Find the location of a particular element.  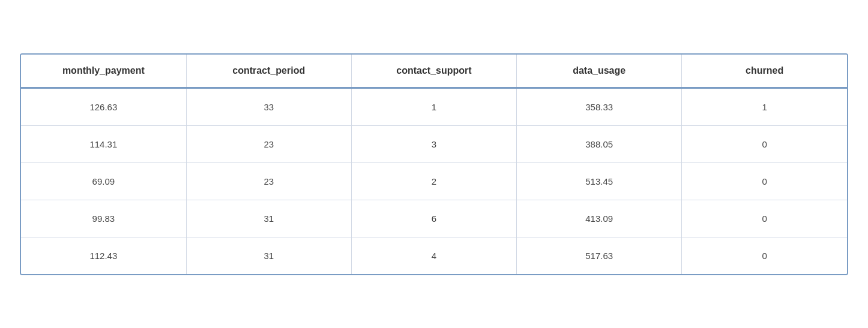

cell-monthly_payment: 112.43 is located at coordinates (103, 255).